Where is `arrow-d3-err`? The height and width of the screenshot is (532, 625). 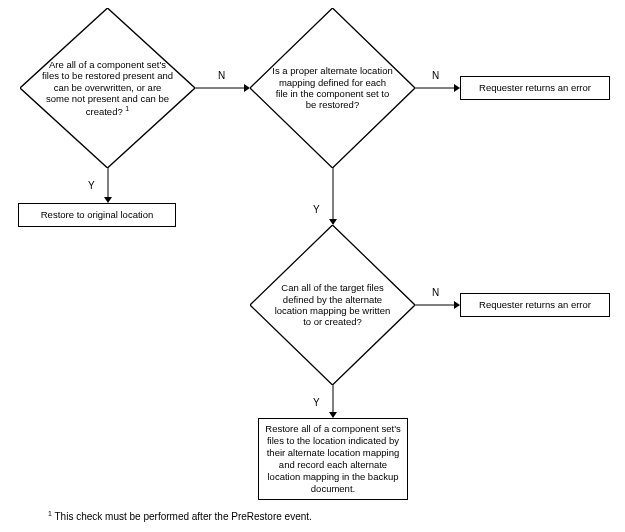
arrow-d3-err is located at coordinates (438, 306).